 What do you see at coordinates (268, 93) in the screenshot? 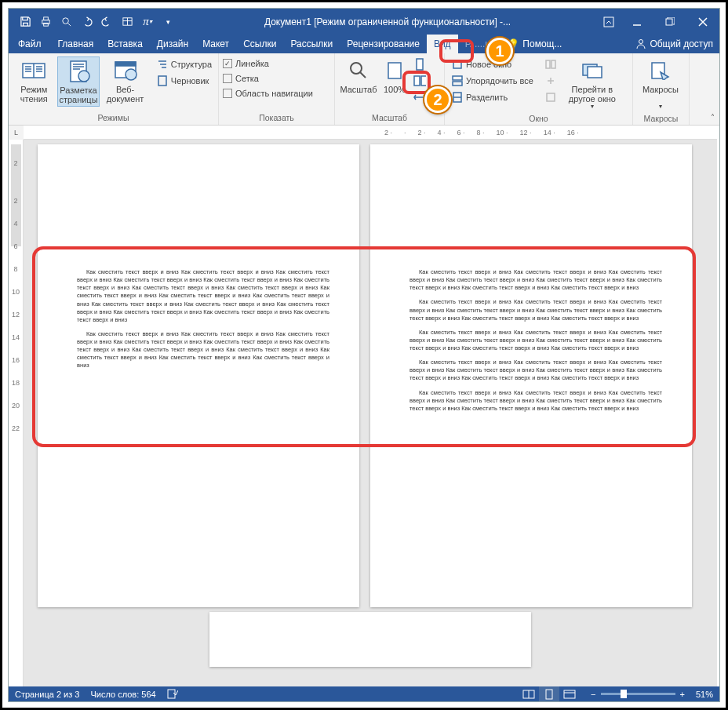
I see `navpane-checkbox: Область навигации` at bounding box center [268, 93].